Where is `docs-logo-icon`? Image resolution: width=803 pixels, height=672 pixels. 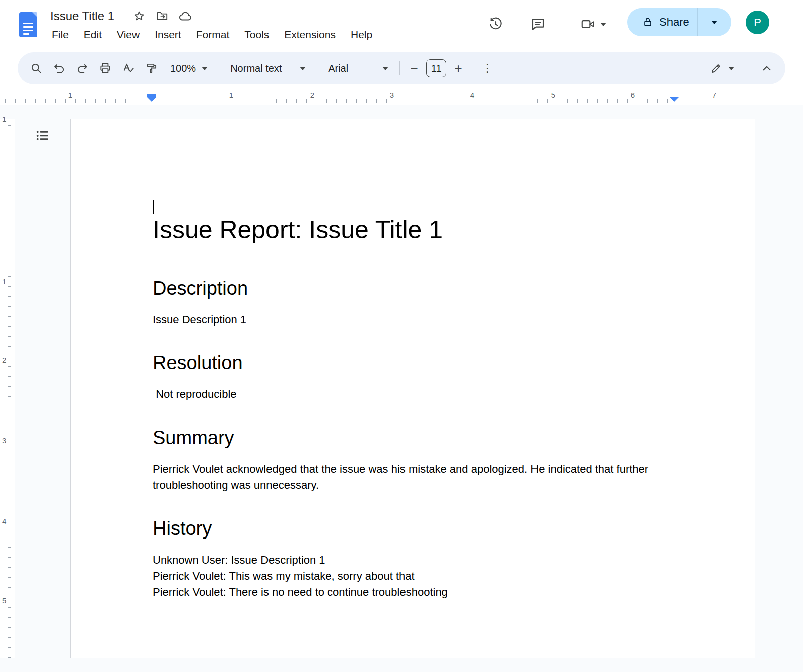 docs-logo-icon is located at coordinates (28, 25).